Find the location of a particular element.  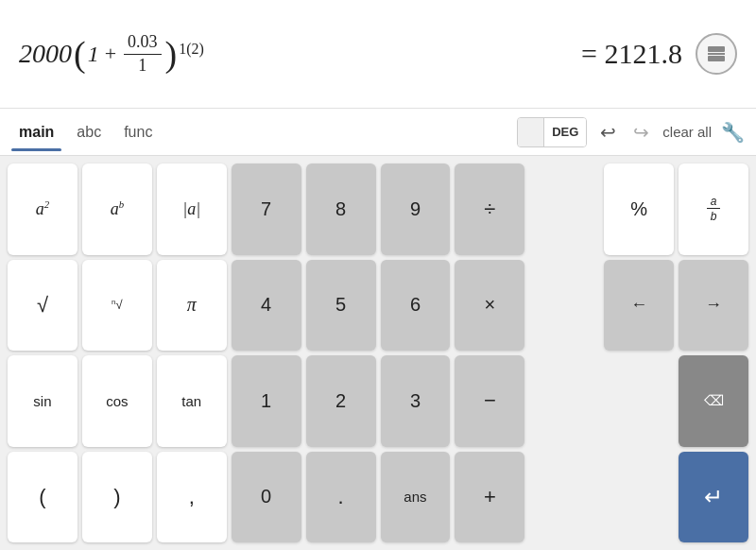

key-2: 2 is located at coordinates (341, 401).